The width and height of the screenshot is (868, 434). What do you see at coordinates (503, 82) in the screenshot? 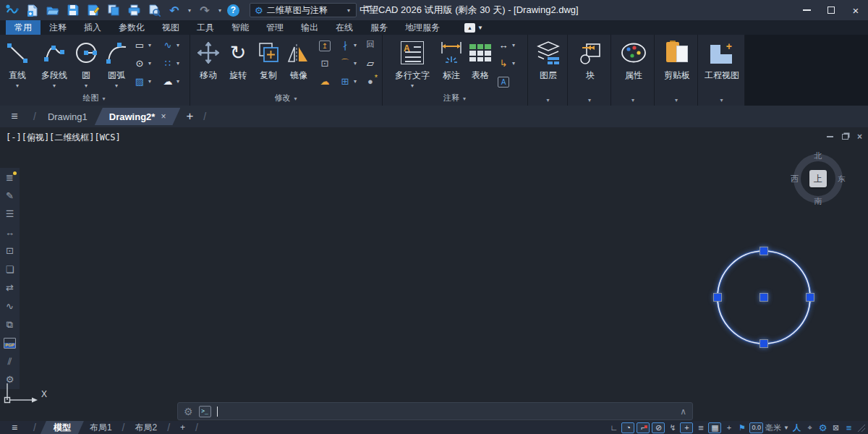
I see `text-style-tool: A` at bounding box center [503, 82].